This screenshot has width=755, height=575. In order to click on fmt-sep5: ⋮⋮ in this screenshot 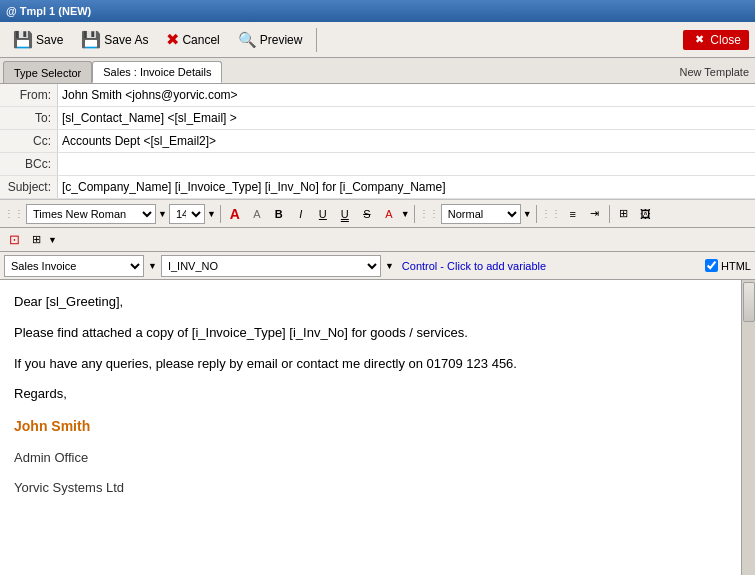, I will do `click(551, 214)`.